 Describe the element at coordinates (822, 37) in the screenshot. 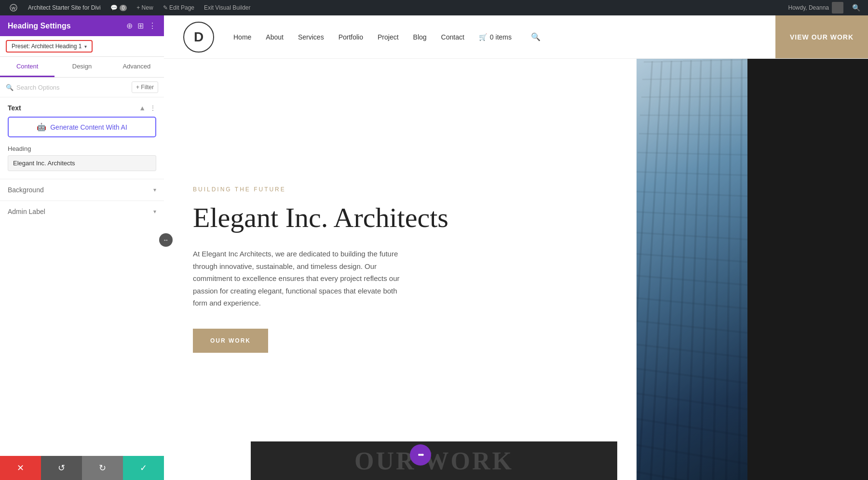

I see `view-work-label: VIEW OUR WORK` at that location.